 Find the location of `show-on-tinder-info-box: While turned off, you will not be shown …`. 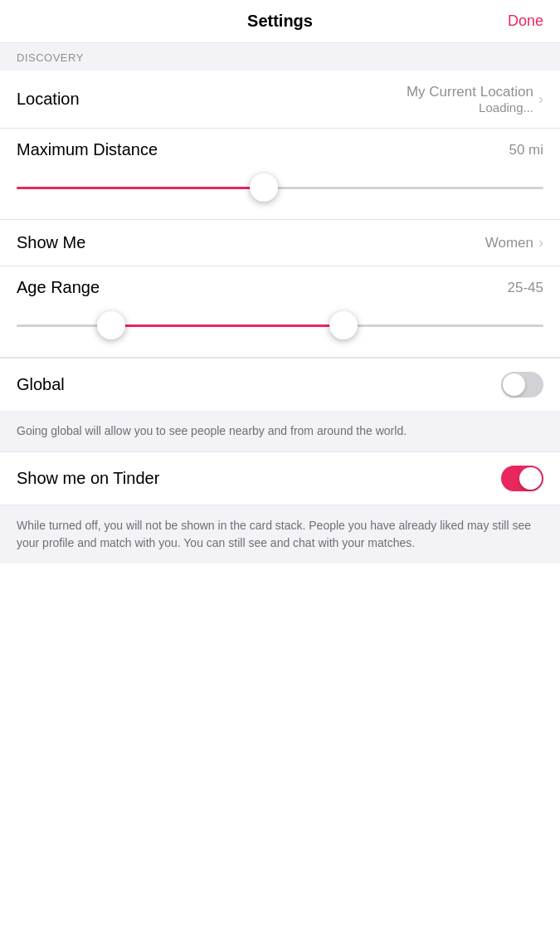

show-on-tinder-info-box: While turned off, you will not be shown … is located at coordinates (280, 534).